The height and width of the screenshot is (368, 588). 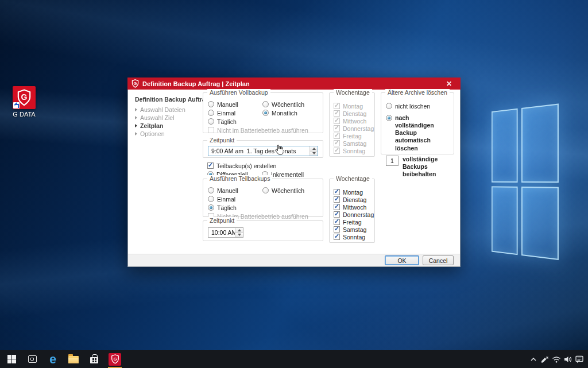 What do you see at coordinates (136, 84) in the screenshot?
I see `gdata-shield-icon: G` at bounding box center [136, 84].